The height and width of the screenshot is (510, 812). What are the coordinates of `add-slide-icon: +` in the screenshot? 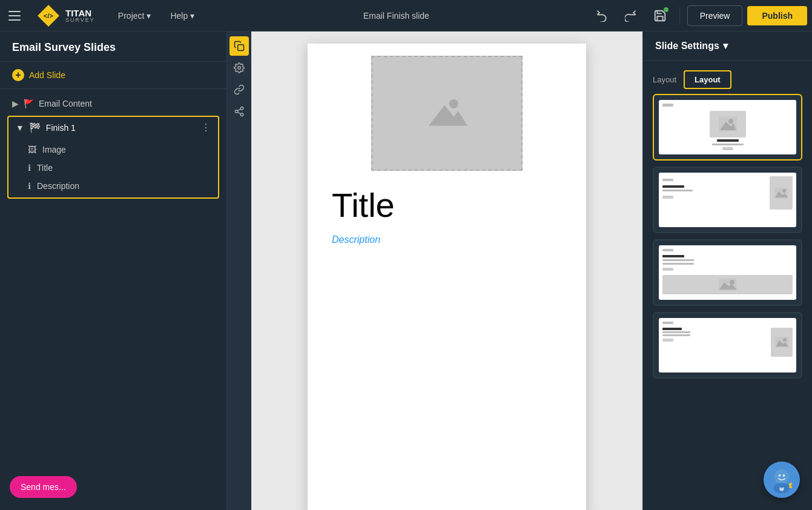 It's located at (18, 75).